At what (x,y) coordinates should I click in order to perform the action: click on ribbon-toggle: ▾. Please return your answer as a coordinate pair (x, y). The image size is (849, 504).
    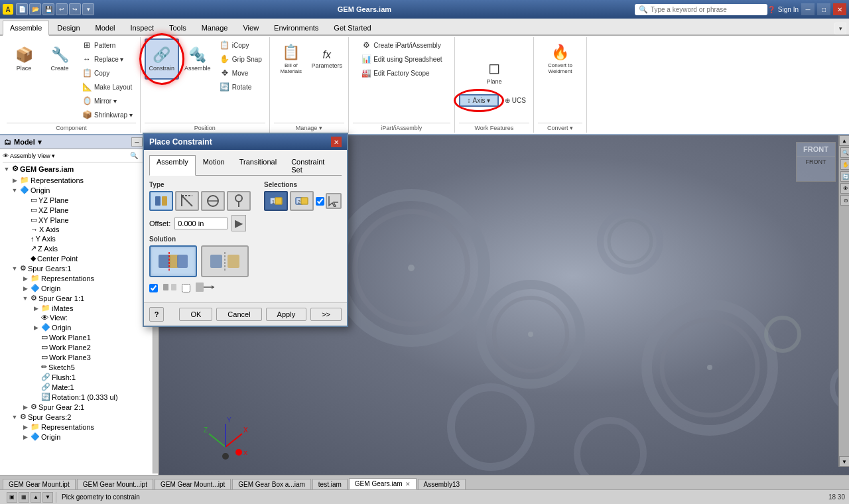
    Looking at the image, I should click on (840, 29).